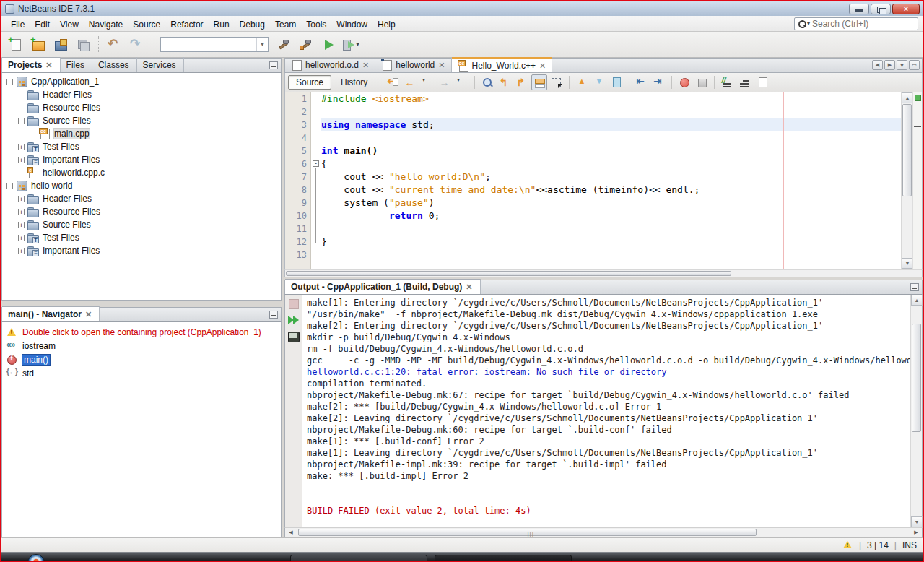  What do you see at coordinates (114, 45) in the screenshot?
I see `toolbar-undo-button` at bounding box center [114, 45].